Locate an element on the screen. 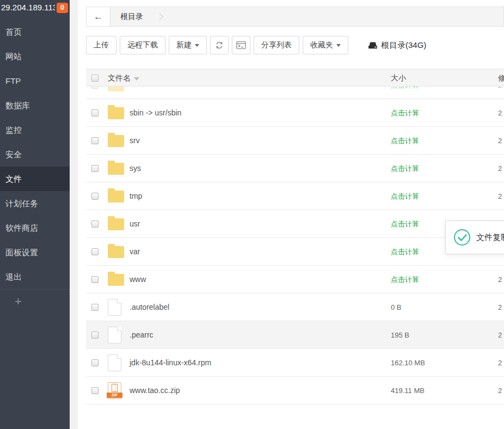 The width and height of the screenshot is (504, 429). column-filename: 文件名 is located at coordinates (124, 78).